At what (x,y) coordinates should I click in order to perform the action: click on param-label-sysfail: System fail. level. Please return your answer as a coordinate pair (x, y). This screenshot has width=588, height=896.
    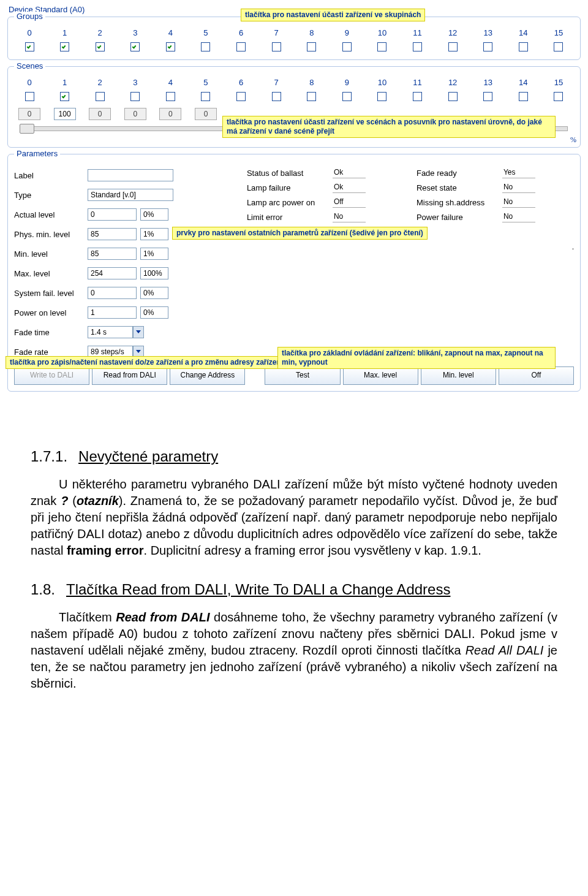
    Looking at the image, I should click on (51, 293).